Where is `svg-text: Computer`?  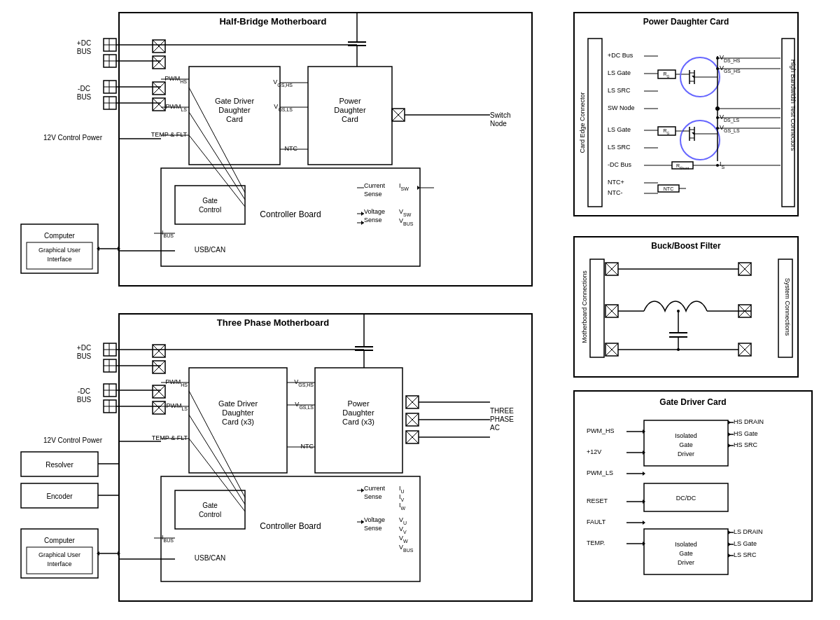 svg-text: Computer is located at coordinates (60, 541).